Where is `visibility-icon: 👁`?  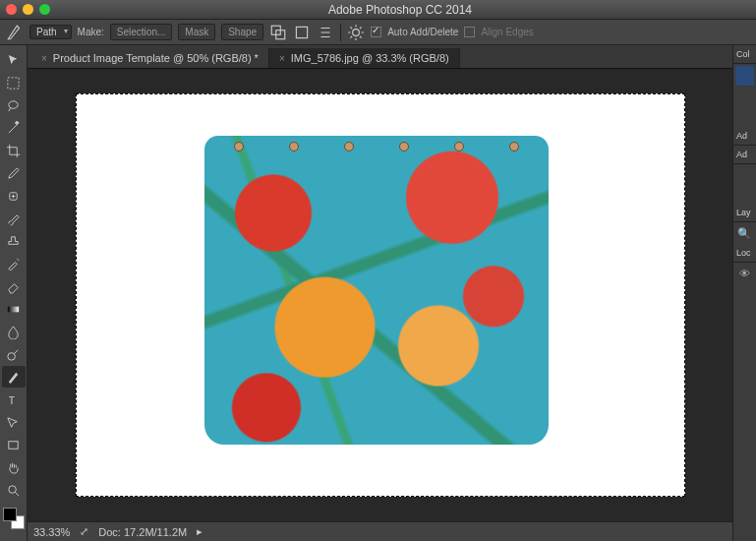
visibility-icon: 👁 is located at coordinates (744, 273).